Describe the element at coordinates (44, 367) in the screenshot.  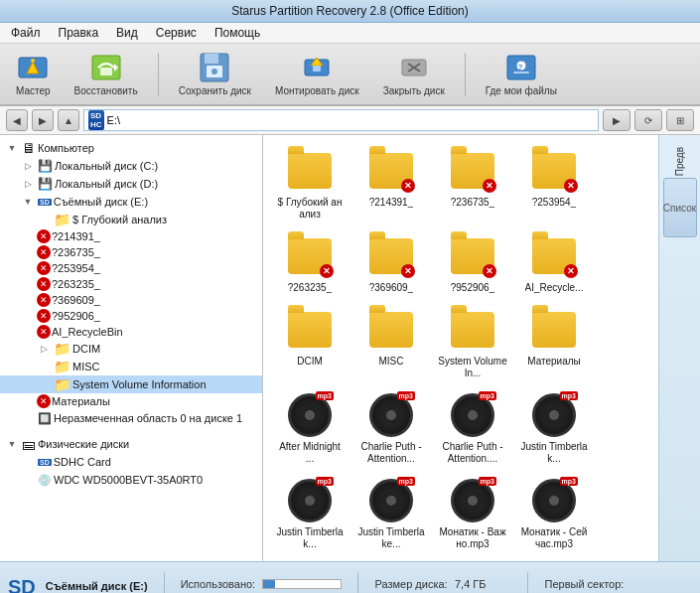
I see `expand-misc` at that location.